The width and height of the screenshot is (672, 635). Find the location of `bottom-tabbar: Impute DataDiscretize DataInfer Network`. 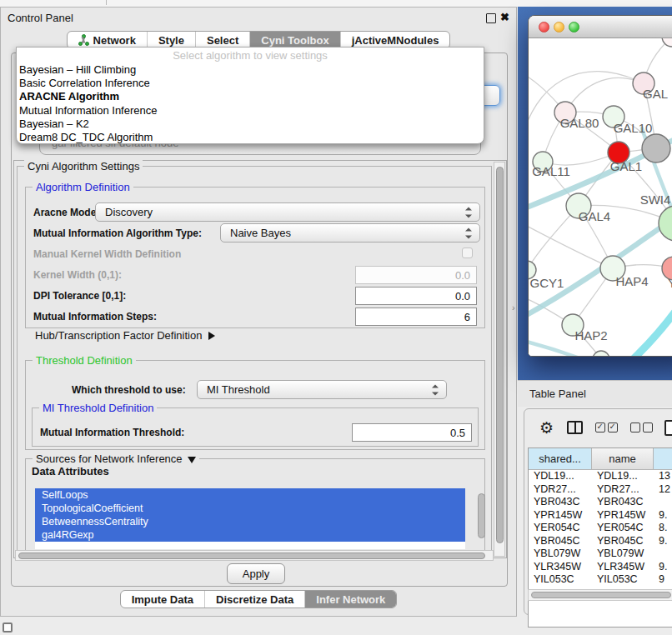

bottom-tabbar: Impute DataDiscretize DataInfer Network is located at coordinates (258, 599).